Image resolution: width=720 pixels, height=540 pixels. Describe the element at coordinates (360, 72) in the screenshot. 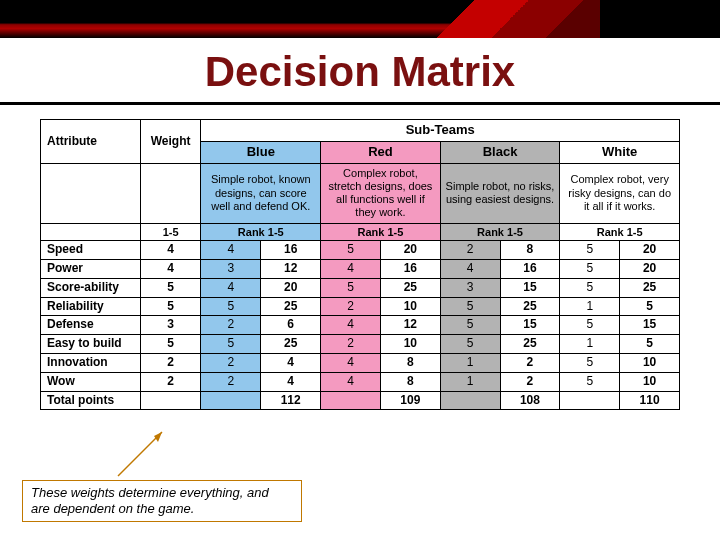

I see `title-block: Decision Matrix` at that location.